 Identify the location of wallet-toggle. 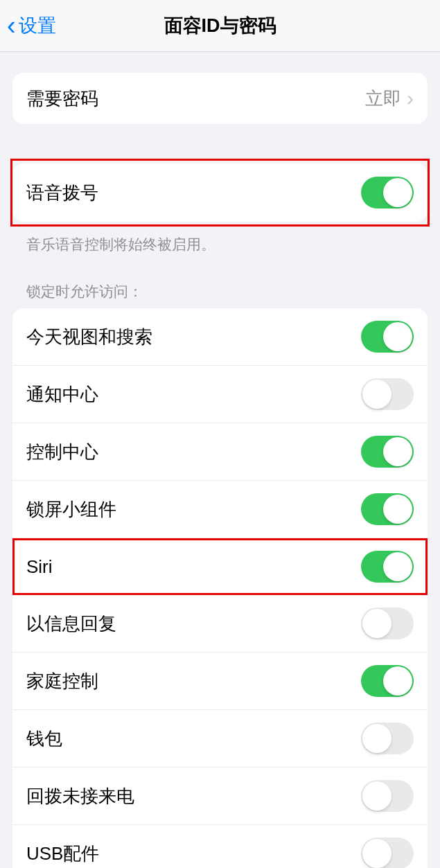
(387, 738).